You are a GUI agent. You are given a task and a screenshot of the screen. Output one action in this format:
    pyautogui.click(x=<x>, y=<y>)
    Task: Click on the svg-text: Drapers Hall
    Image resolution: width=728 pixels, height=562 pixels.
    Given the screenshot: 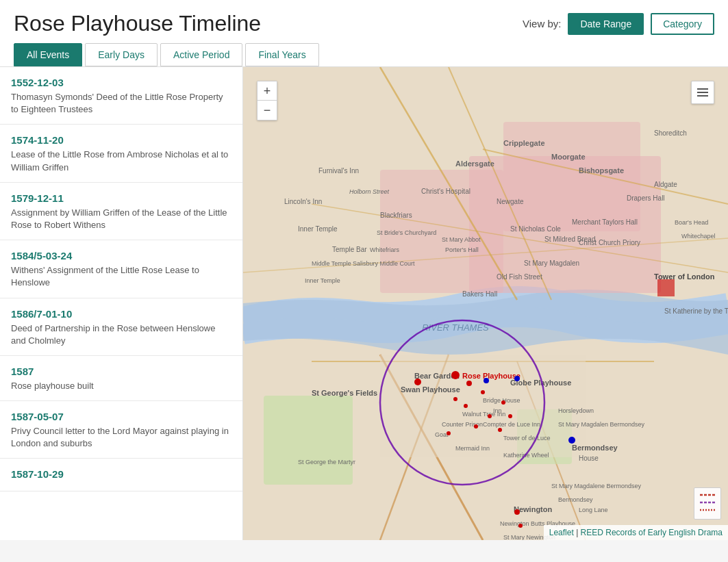 What is the action you would take?
    pyautogui.click(x=646, y=199)
    